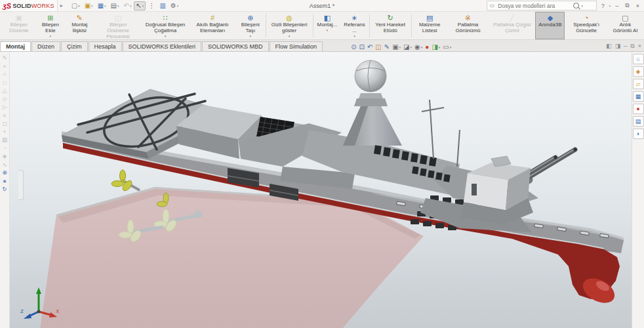  What do you see at coordinates (322, 6) in the screenshot?
I see `title-bar: ʒS SOLID WORKS ▸ ▢ ▾ ▣ ▾ ▦ ▾ ▤ ▾ ↶ ▾ ↖ ▾…` at bounding box center [322, 6].